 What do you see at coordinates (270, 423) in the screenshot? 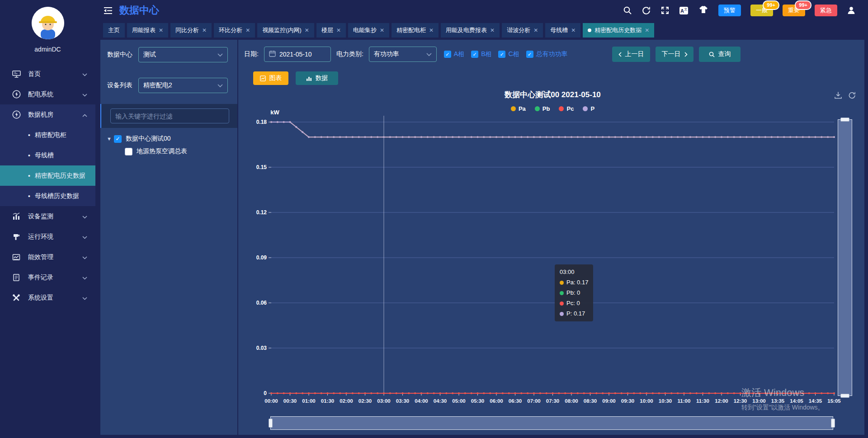
I see `slider-handle-left` at bounding box center [270, 423].